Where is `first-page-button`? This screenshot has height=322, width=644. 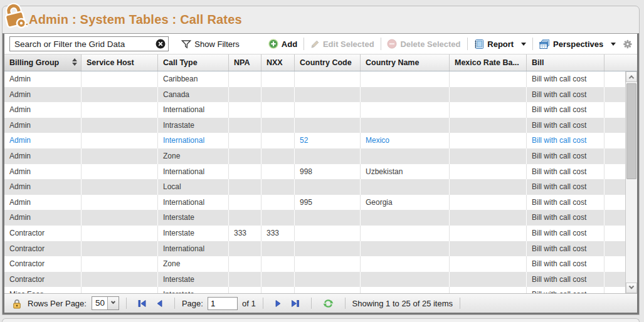
first-page-button is located at coordinates (142, 303).